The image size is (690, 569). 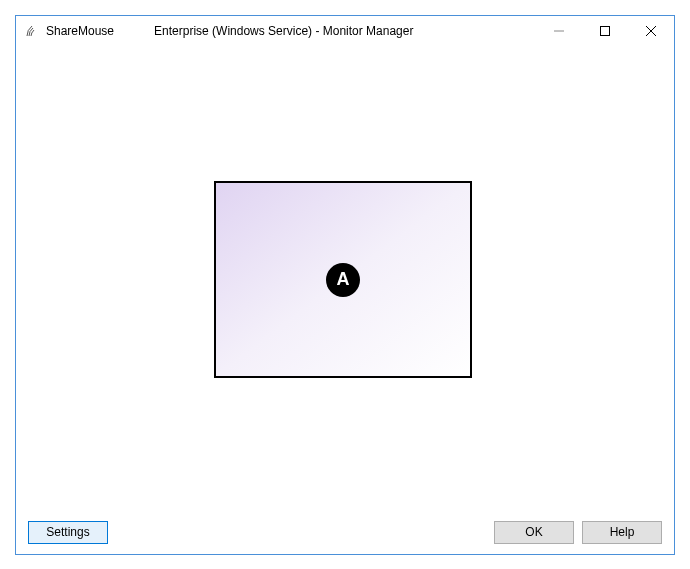 What do you see at coordinates (605, 31) in the screenshot?
I see `window-controls` at bounding box center [605, 31].